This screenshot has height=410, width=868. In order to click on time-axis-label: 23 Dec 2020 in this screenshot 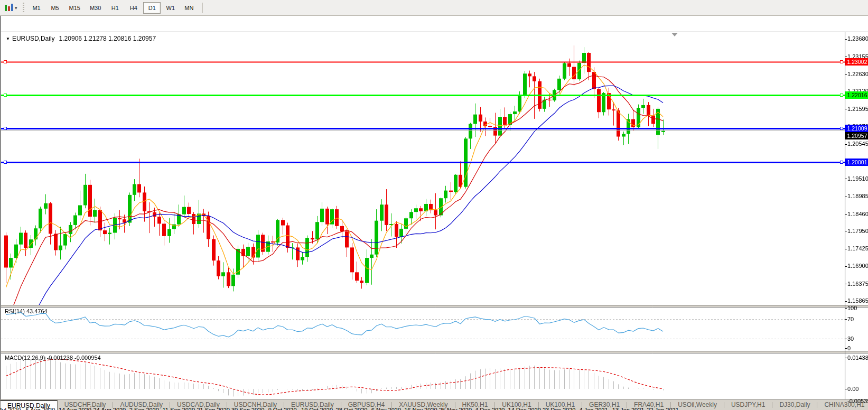, I will do `click(559, 408)`.